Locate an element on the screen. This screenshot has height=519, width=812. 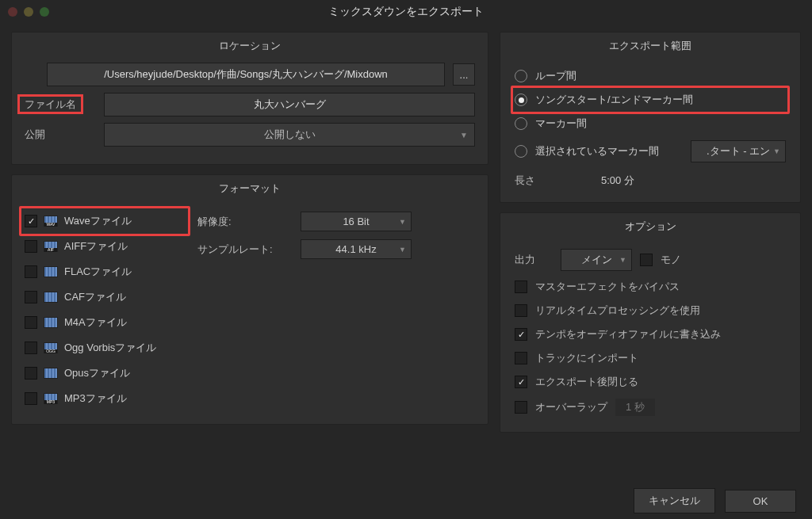
resolution-dropdown: 16 Bit ▼ is located at coordinates (356, 222).